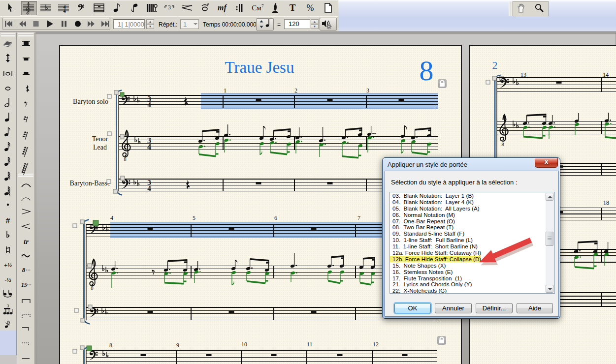  Describe the element at coordinates (260, 67) in the screenshot. I see `svg-text: Traue Jesu` at that location.